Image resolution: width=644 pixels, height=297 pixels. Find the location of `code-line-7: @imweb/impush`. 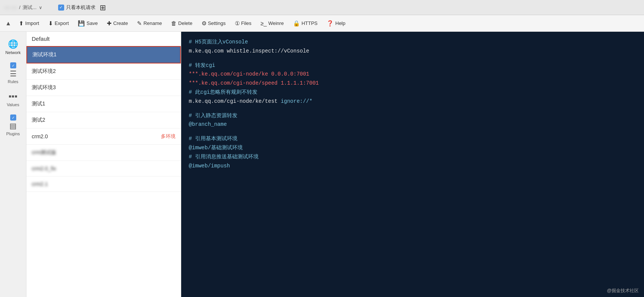

code-line-7: @imweb/impush is located at coordinates (413, 166).